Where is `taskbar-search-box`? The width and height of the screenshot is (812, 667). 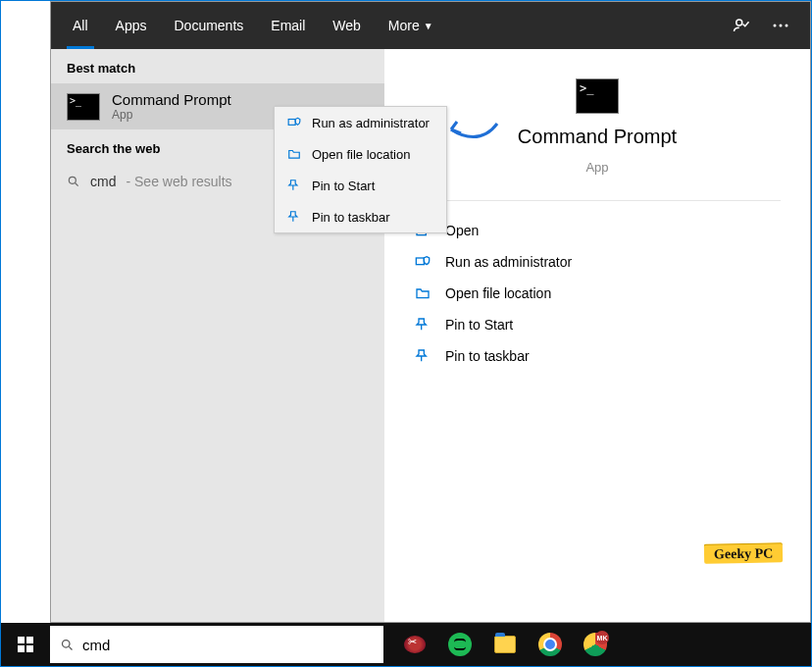 taskbar-search-box is located at coordinates (217, 644).